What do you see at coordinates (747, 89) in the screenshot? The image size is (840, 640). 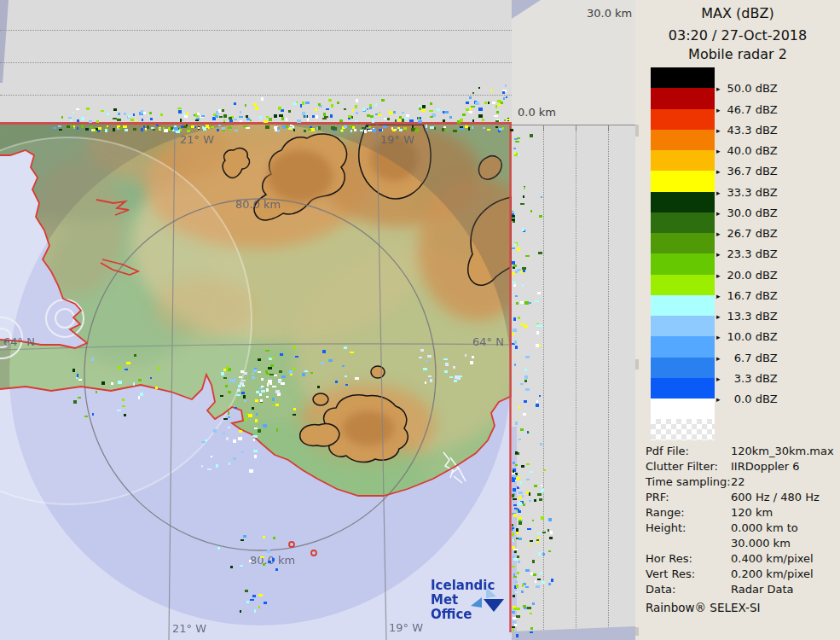 I see `colorbar-threshold-label: ▸50.0 dBZ` at bounding box center [747, 89].